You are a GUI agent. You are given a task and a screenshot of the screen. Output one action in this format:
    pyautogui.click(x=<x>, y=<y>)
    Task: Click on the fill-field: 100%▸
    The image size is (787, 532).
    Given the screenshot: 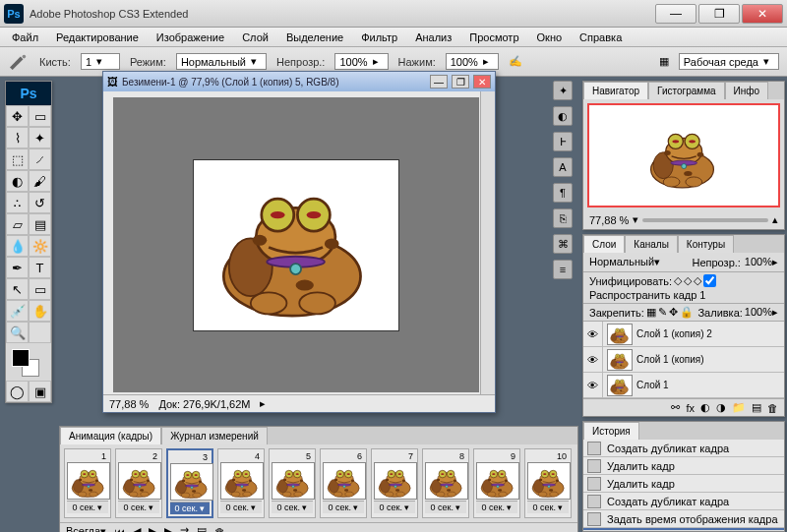 What is the action you would take?
    pyautogui.click(x=761, y=313)
    